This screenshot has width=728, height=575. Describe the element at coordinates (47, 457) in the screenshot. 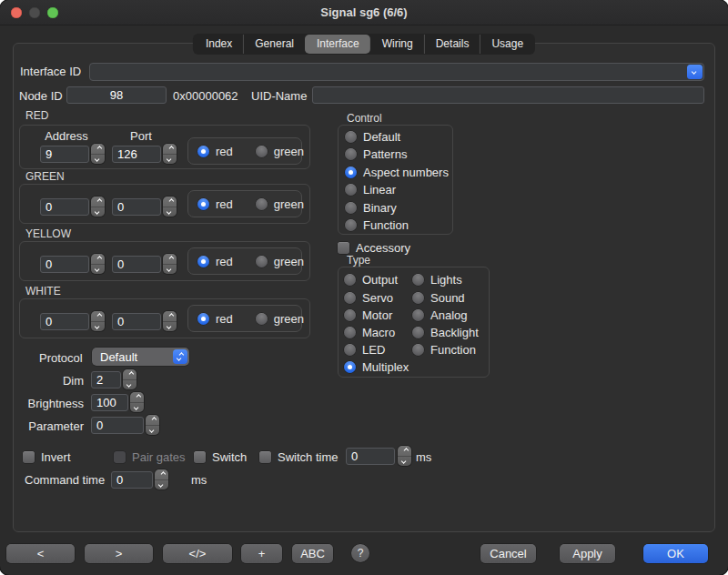

I see `invert-checkbox-row: Invert` at that location.